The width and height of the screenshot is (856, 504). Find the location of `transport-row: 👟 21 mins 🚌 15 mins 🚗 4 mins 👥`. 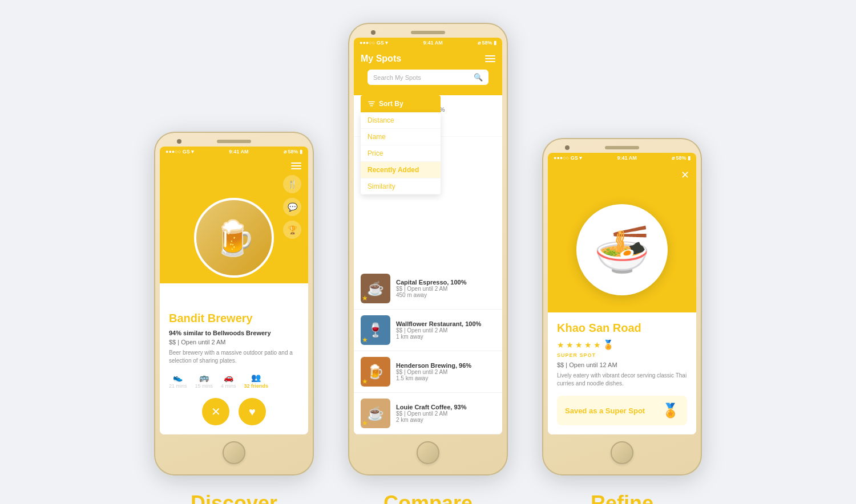

transport-row: 👟 21 mins 🚌 15 mins 🚗 4 mins 👥 is located at coordinates (234, 381).